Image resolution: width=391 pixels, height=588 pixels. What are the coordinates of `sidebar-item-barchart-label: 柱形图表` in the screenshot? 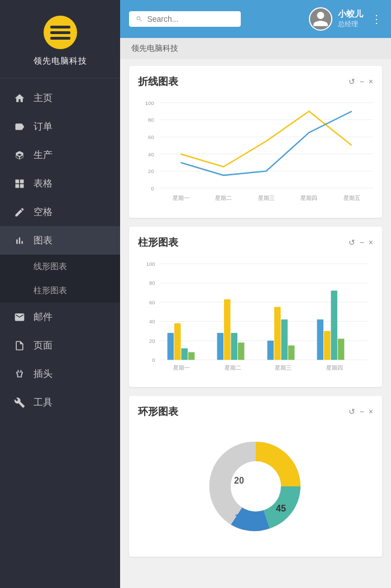 It's located at (50, 290).